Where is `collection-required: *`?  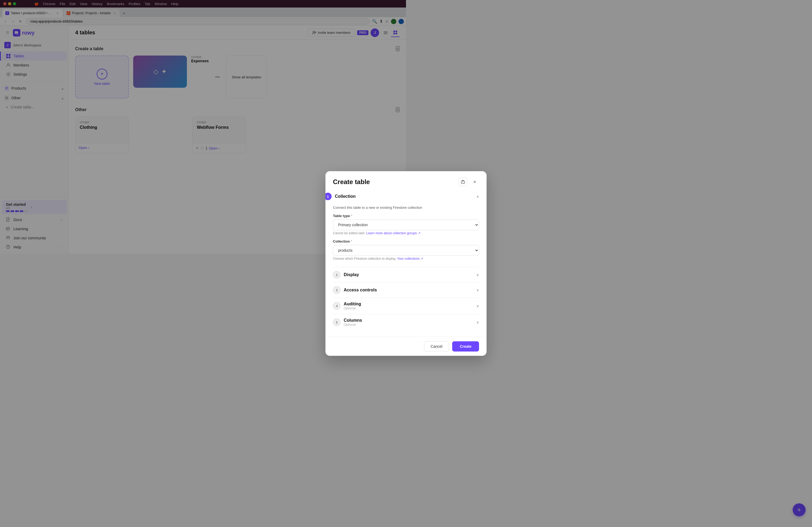 collection-required: * is located at coordinates (351, 241).